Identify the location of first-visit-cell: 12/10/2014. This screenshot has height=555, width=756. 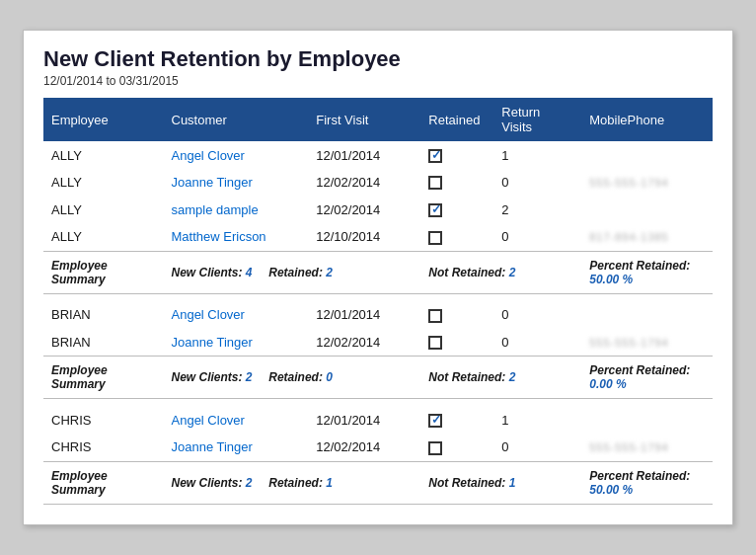
(364, 237).